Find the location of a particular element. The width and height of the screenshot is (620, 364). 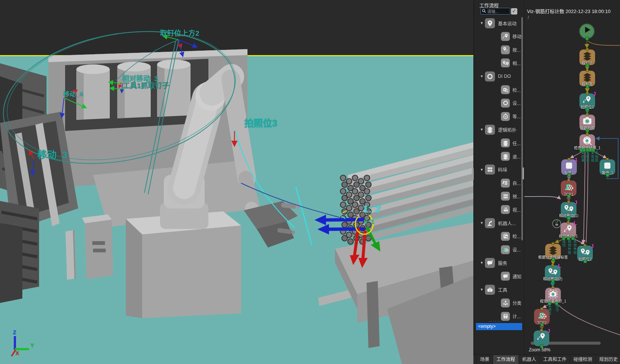

workflow-node-标签1: 标签11 is located at coordinates (569, 167).